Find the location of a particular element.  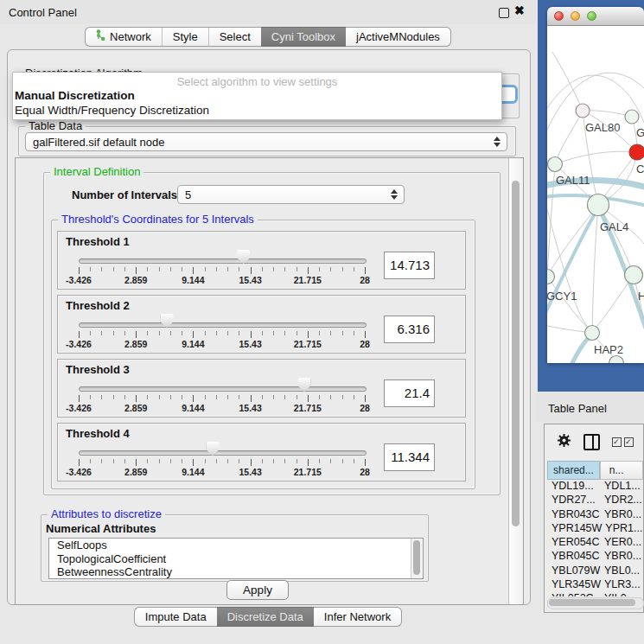

node-label-hap2: HAP2 is located at coordinates (609, 349).